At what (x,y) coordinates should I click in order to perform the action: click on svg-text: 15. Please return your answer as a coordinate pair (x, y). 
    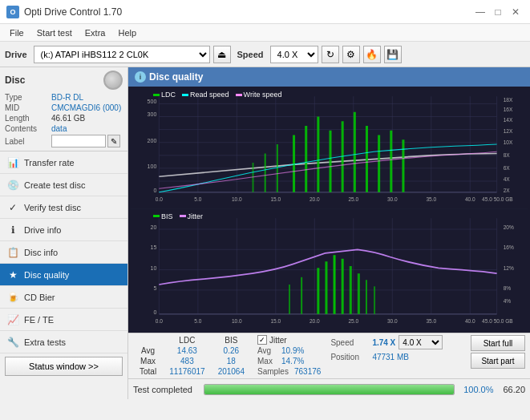
    Looking at the image, I should click on (153, 247).